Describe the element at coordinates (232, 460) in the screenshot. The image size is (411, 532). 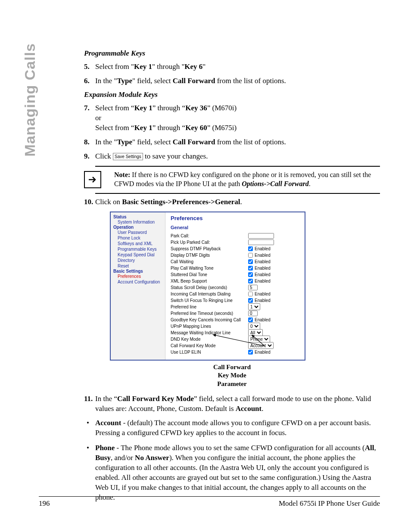
I see `bullet-list: Account - (default) The account mode all…` at that location.